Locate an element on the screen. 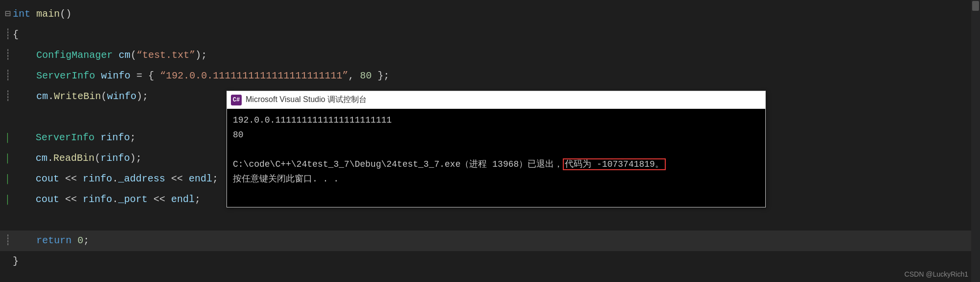 This screenshot has width=980, height=282. scrollbar-track is located at coordinates (976, 141).